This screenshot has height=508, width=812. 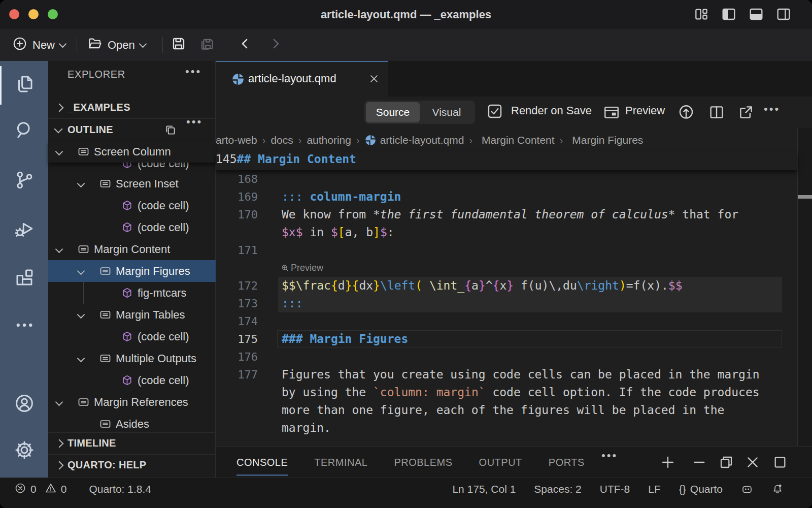 I want to click on scrollbar-thumb, so click(x=805, y=197).